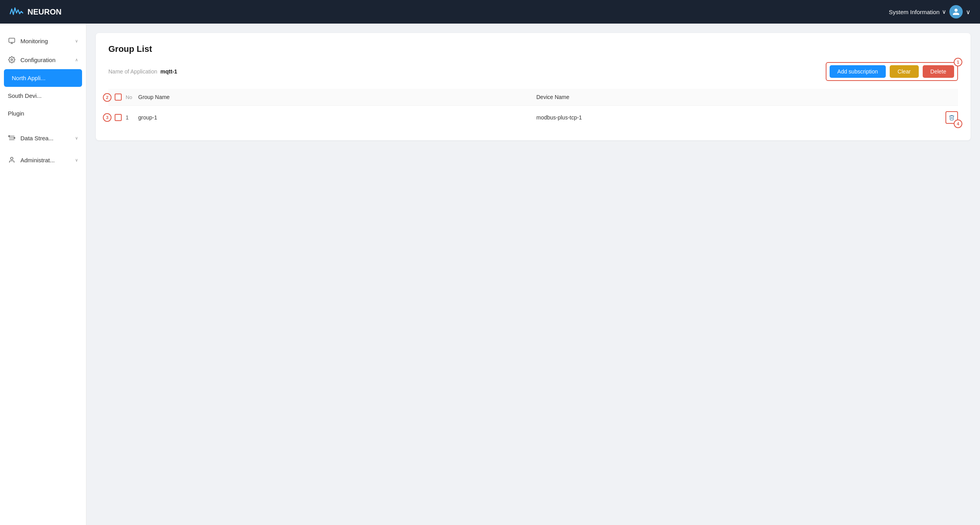 This screenshot has width=980, height=525. Describe the element at coordinates (533, 109) in the screenshot. I see `group-table: 2 No Group Name Device Name` at that location.